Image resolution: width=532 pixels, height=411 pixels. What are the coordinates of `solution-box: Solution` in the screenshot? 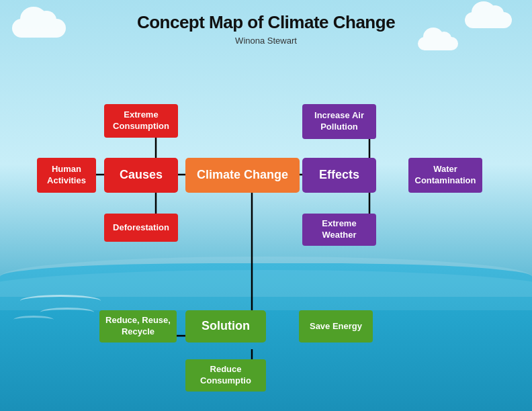 It's located at (226, 326).